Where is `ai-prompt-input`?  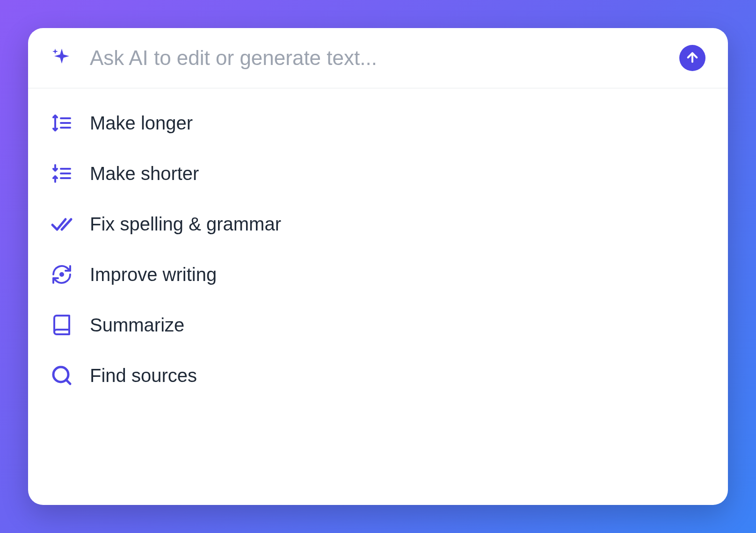
ai-prompt-input is located at coordinates (376, 58).